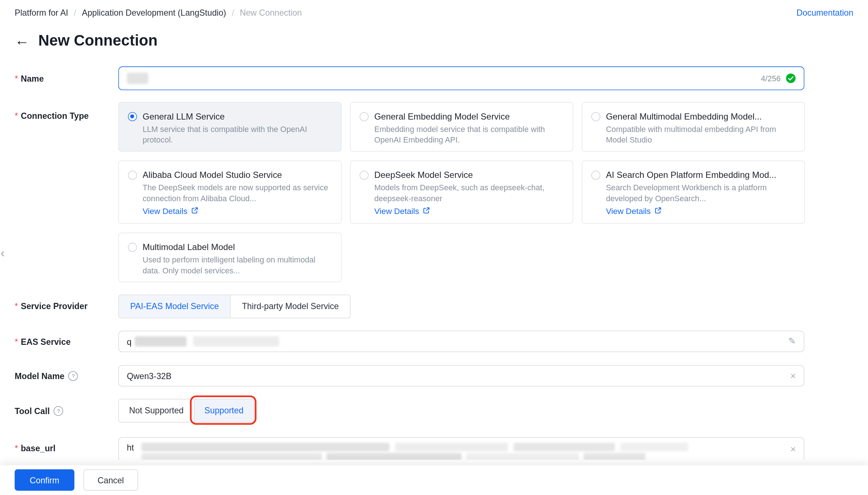 The width and height of the screenshot is (868, 495). I want to click on valid-check-icon, so click(791, 78).